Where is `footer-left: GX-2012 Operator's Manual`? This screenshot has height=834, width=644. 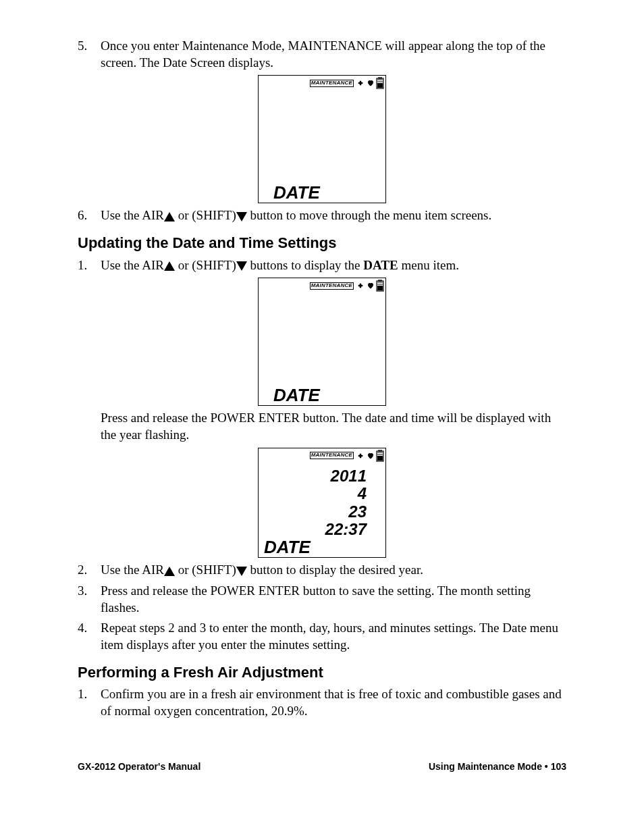 footer-left: GX-2012 Operator's Manual is located at coordinates (139, 766).